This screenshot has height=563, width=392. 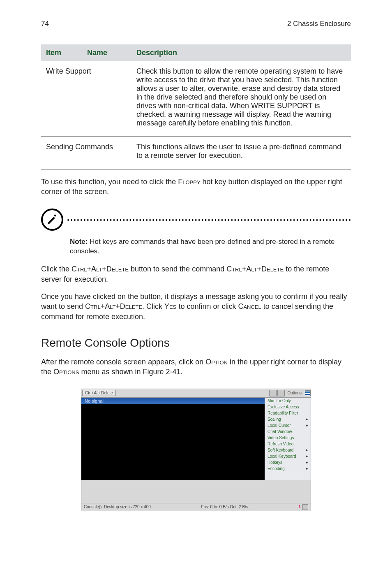 What do you see at coordinates (300, 507) in the screenshot?
I see `status-number: 1` at bounding box center [300, 507].